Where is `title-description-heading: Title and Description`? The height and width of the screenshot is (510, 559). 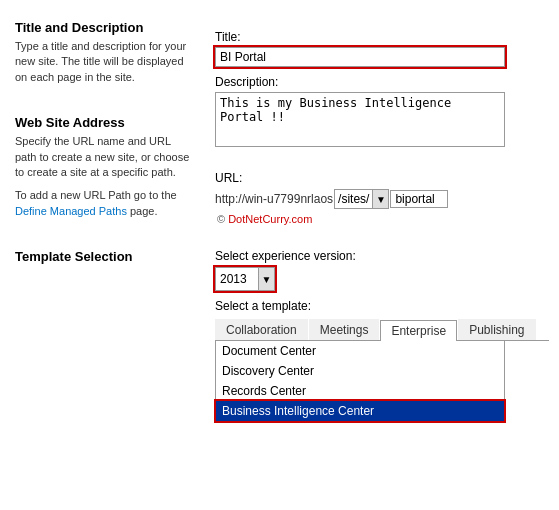
title-description-heading: Title and Description is located at coordinates (105, 28).